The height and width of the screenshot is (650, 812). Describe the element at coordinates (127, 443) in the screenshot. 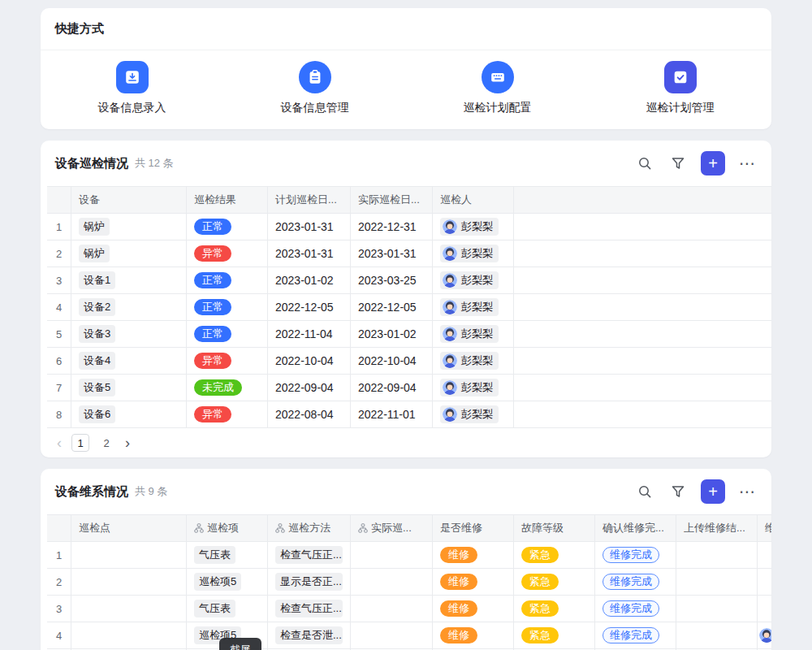

I see `next-page-button: ›` at that location.